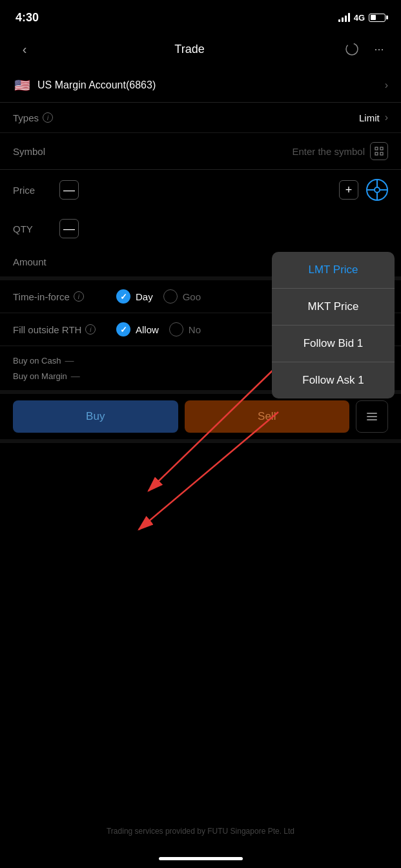  What do you see at coordinates (147, 329) in the screenshot?
I see `rth-allow-label: Allow` at bounding box center [147, 329].